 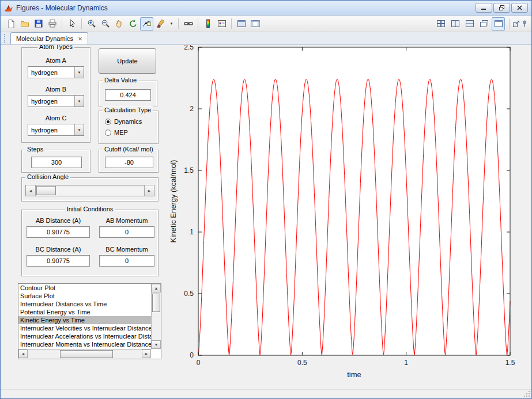 What do you see at coordinates (38, 24) in the screenshot?
I see `save-figure-button` at bounding box center [38, 24].